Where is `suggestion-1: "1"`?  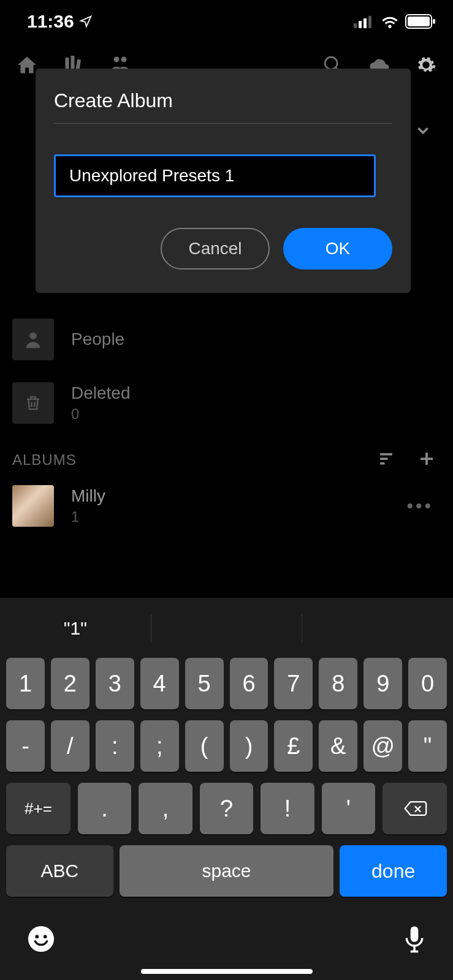 suggestion-1: "1" is located at coordinates (75, 628).